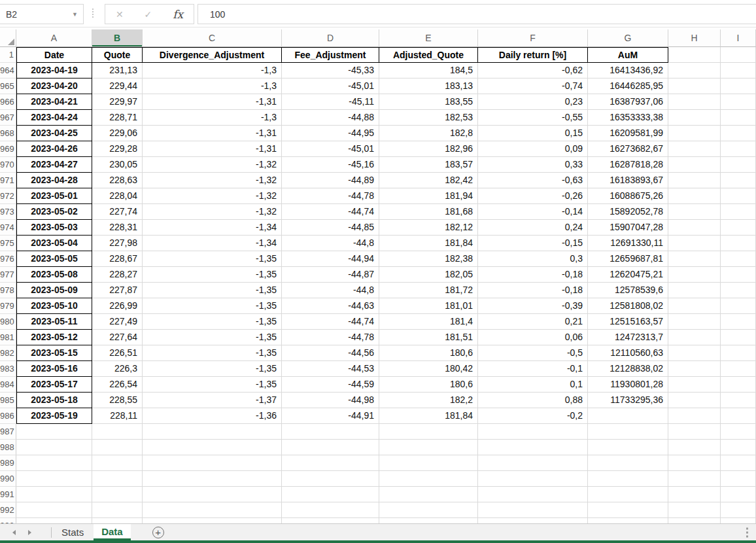 The height and width of the screenshot is (543, 756). What do you see at coordinates (118, 416) in the screenshot?
I see `cell: 228,11` at bounding box center [118, 416].